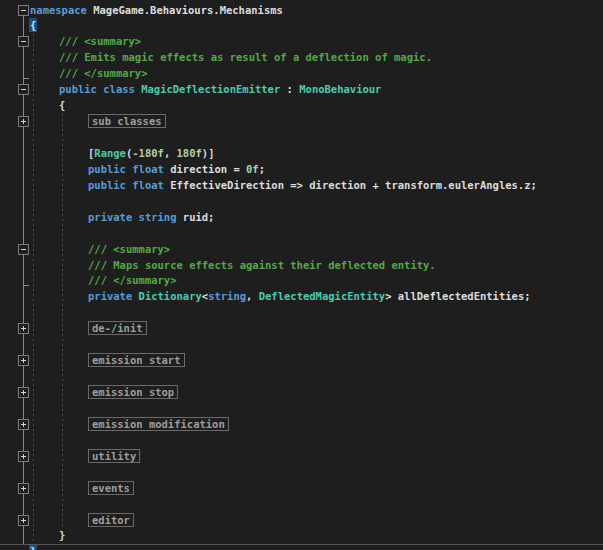  I want to click on code-token: public class, so click(100, 89).